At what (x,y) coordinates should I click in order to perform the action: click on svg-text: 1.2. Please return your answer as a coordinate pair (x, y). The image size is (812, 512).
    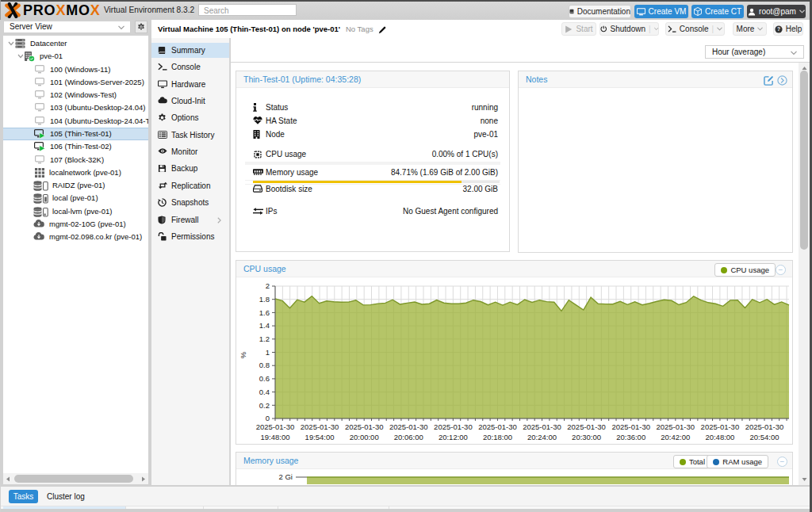
    Looking at the image, I should click on (265, 339).